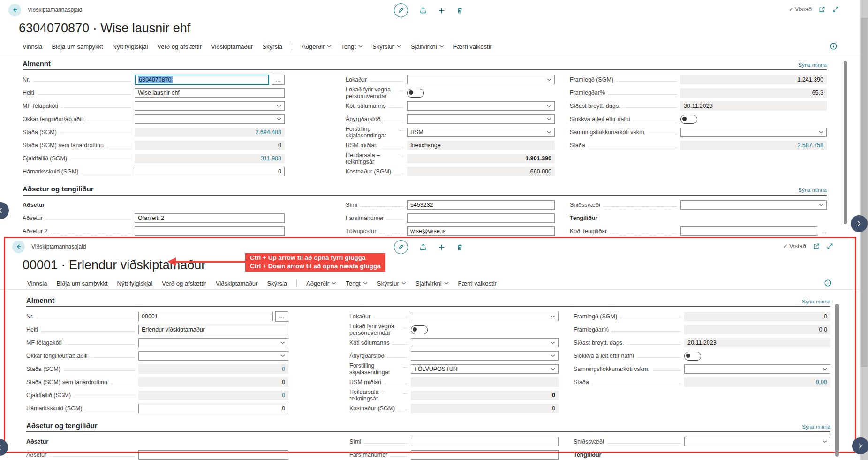  Describe the element at coordinates (754, 145) in the screenshot. I see `readonly-field-sta-a: 2.587.758` at that location.